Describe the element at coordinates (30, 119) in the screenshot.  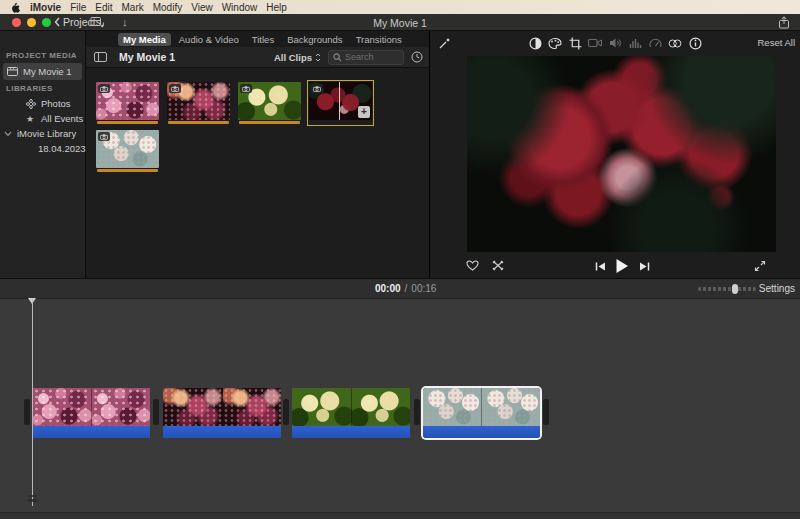
I see `star-icon: ★` at that location.